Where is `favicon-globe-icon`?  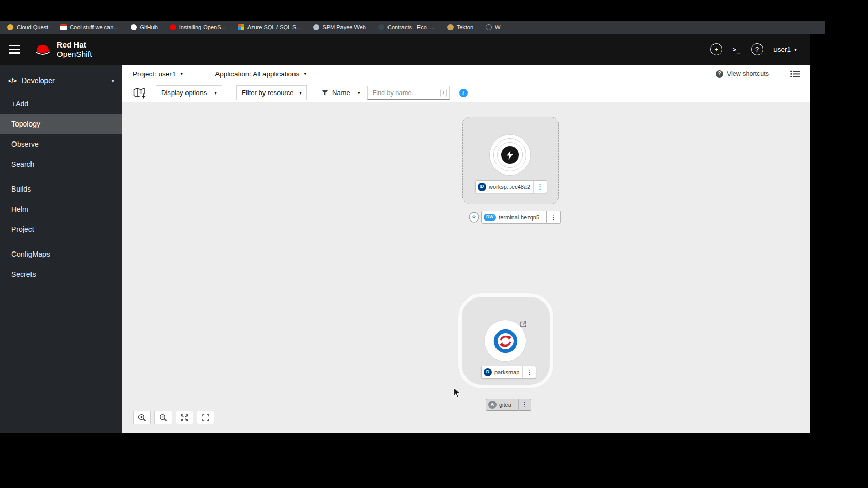
favicon-globe-icon is located at coordinates (489, 27).